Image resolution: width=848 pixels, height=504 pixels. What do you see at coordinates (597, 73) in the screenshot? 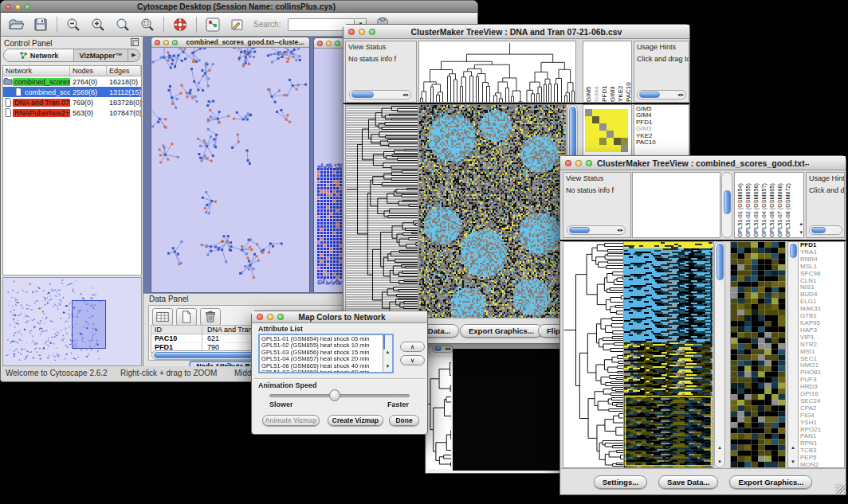
I see `column-label: GIM4` at bounding box center [597, 73].